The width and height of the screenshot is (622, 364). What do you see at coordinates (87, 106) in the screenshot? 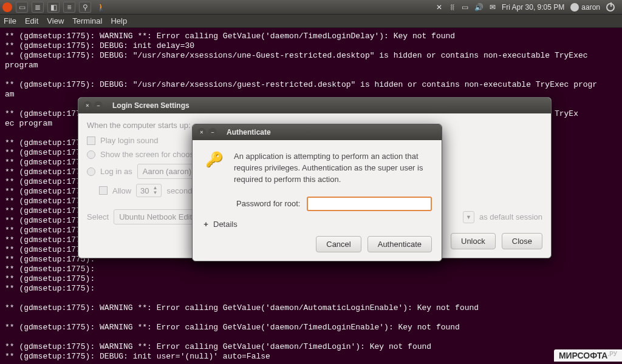
I see `close-window-icon: ×` at bounding box center [87, 106].